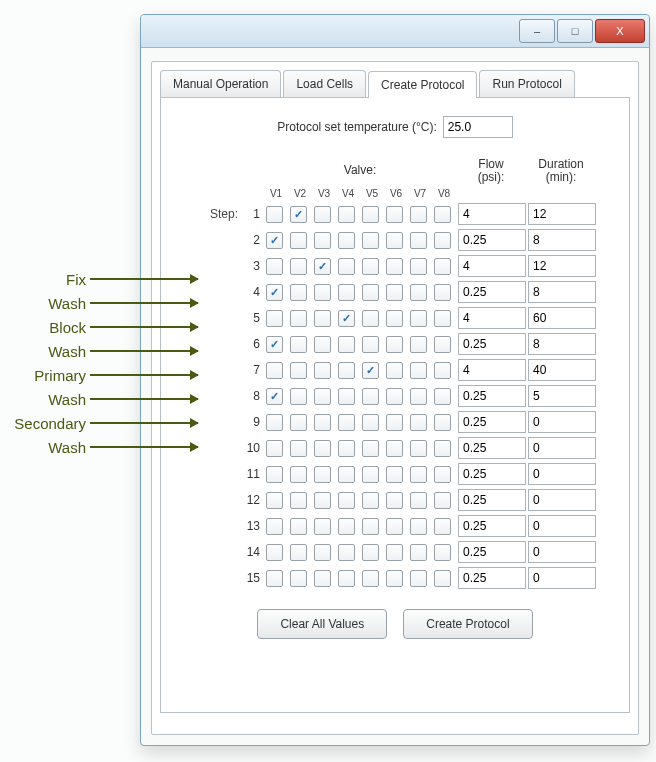  What do you see at coordinates (468, 624) in the screenshot?
I see `create-protocol-button: Create Protocol` at bounding box center [468, 624].